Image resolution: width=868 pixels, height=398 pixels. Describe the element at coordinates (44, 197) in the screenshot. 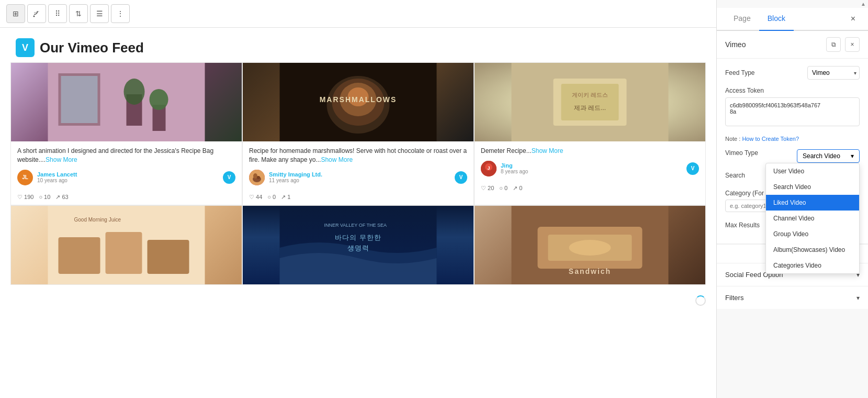

I see `card-1-comments: ○ 10` at that location.